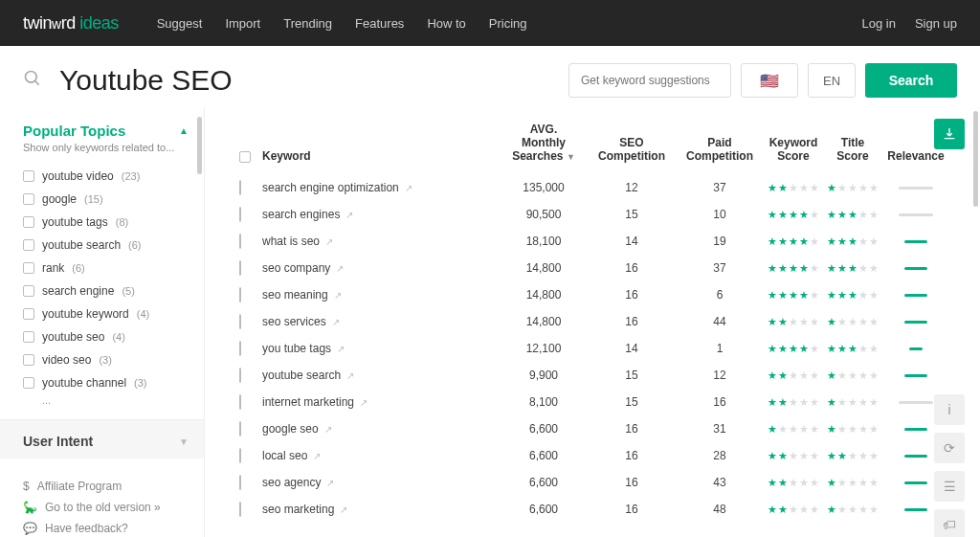 This screenshot has width=980, height=537. I want to click on keyword-text: what is seo, so click(291, 241).